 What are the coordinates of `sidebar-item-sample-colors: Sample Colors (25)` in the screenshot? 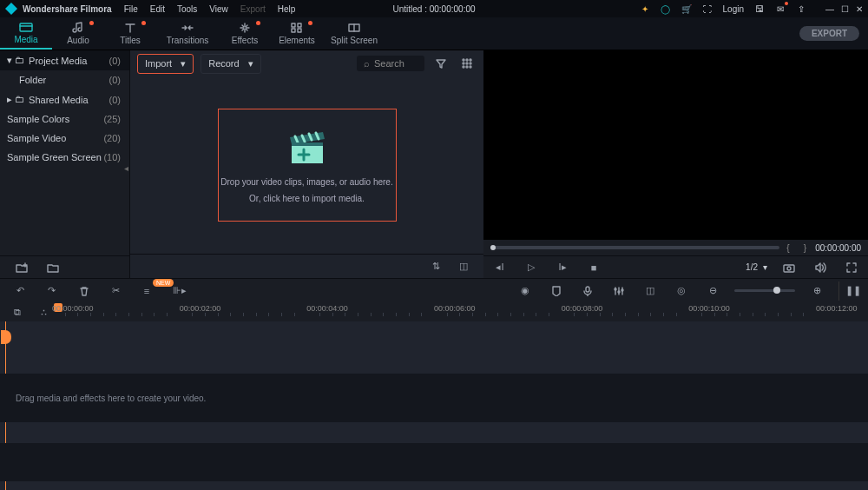 It's located at (64, 119).